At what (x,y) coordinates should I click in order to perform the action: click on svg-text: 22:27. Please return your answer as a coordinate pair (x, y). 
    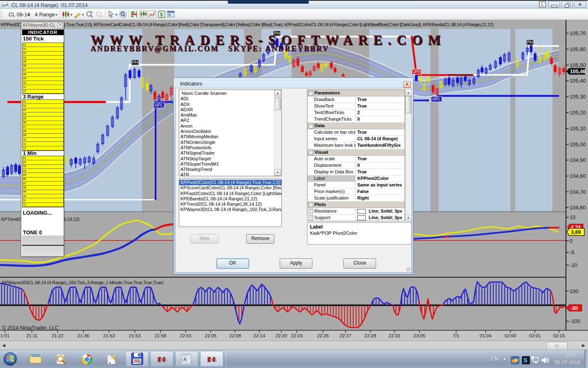
    Looking at the image, I should click on (345, 336).